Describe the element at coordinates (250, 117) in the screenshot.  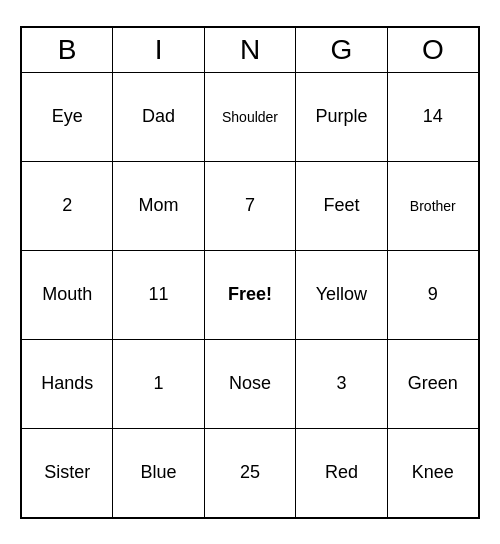
I see `cell-0-2: Shoulder` at that location.